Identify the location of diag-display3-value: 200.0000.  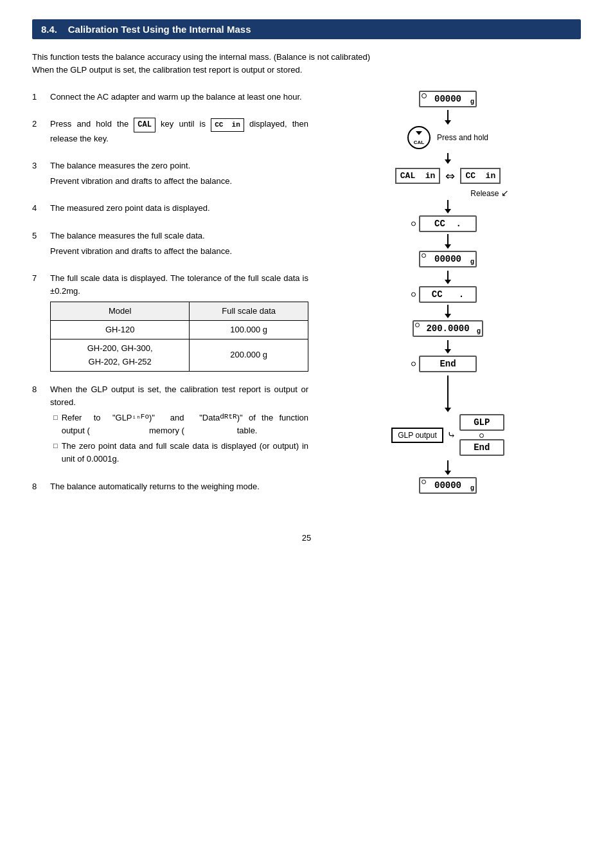
(447, 329).